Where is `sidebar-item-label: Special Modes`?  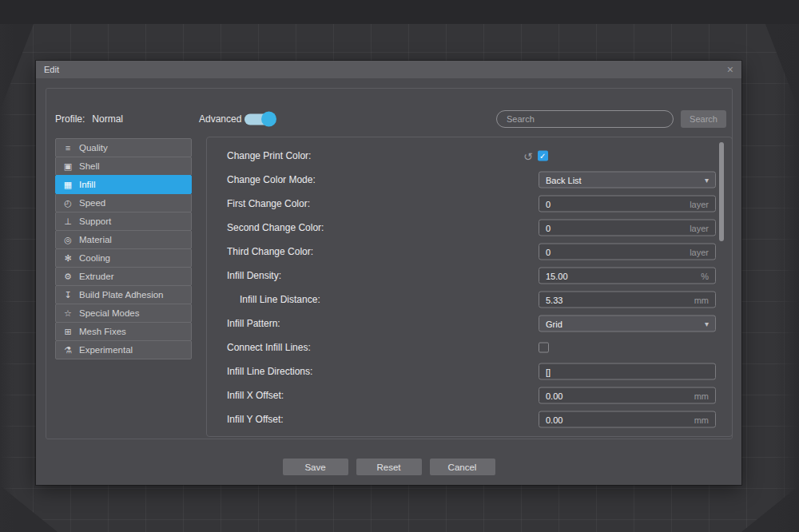 sidebar-item-label: Special Modes is located at coordinates (109, 313).